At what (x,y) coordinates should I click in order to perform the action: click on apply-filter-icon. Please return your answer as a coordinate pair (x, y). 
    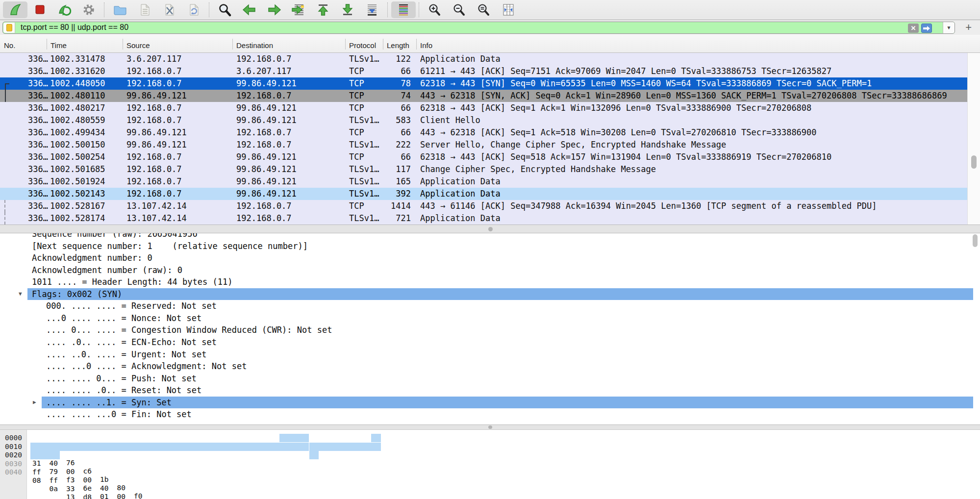
    Looking at the image, I should click on (927, 28).